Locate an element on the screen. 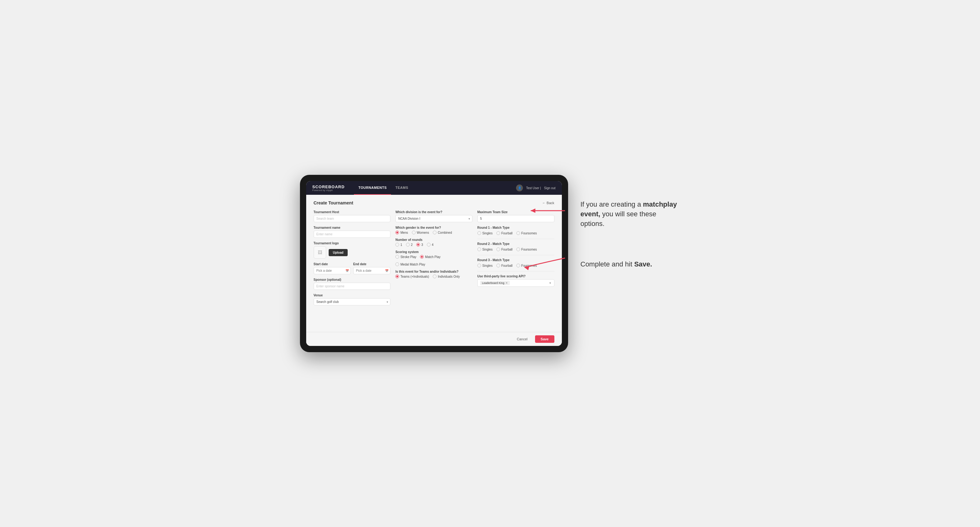  round3-fourball-radio is located at coordinates (498, 265).